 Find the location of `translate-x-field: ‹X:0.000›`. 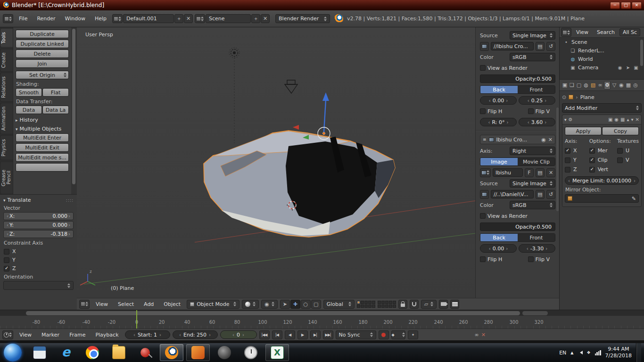

translate-x-field: ‹X:0.000› is located at coordinates (39, 216).